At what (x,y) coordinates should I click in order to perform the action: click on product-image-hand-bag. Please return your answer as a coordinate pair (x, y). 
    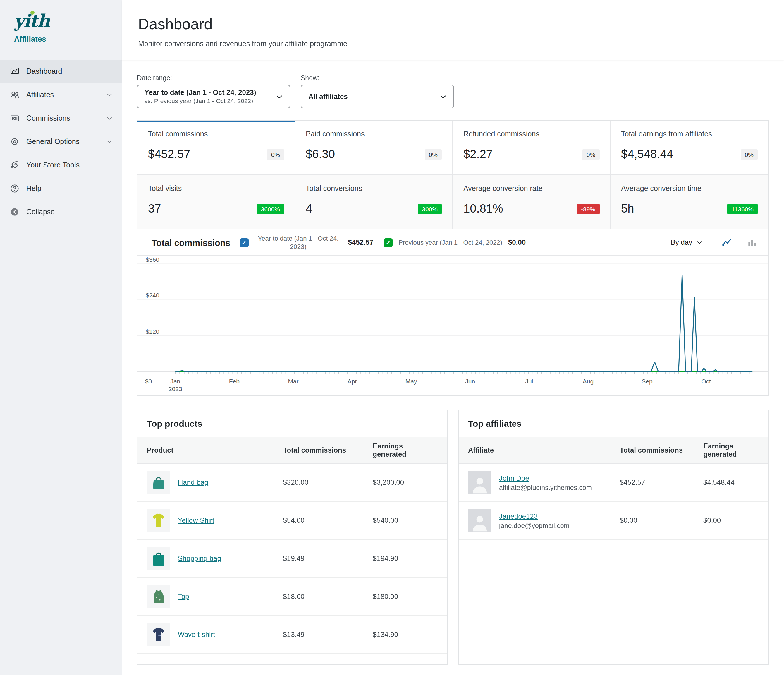
    Looking at the image, I should click on (159, 482).